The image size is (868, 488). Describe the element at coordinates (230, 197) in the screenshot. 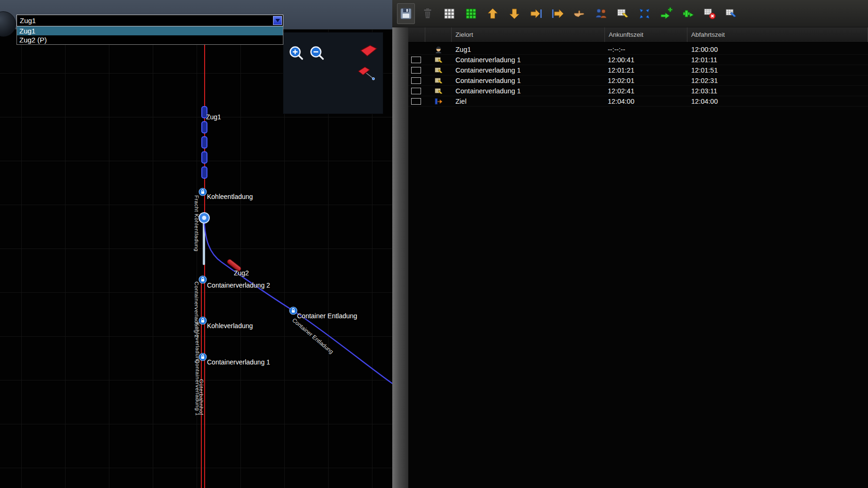

I see `station-label: Kohleentladung` at that location.